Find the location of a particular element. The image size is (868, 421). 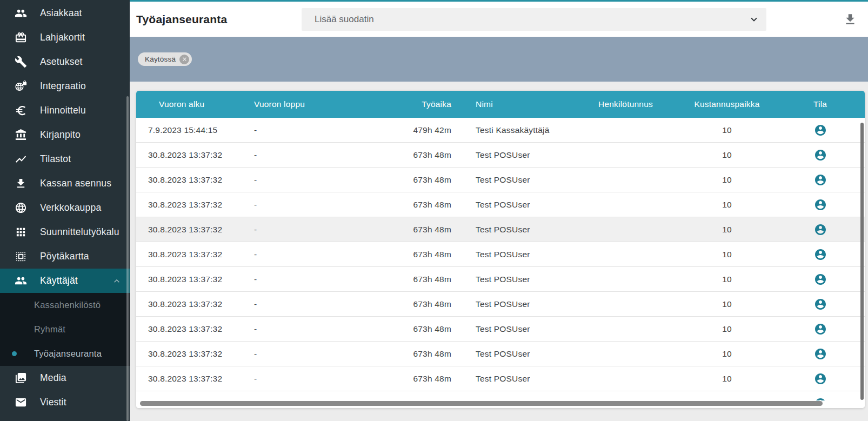

people-icon is located at coordinates (21, 14).